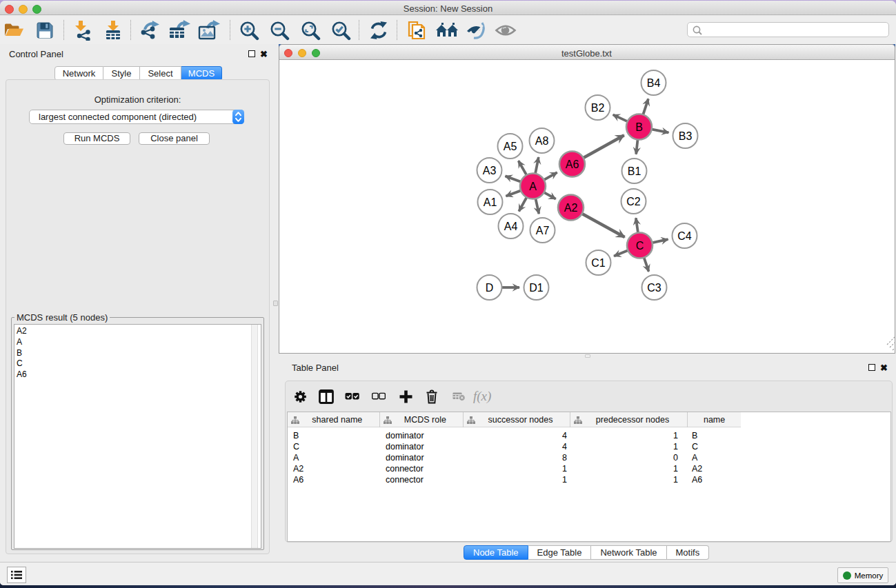  What do you see at coordinates (639, 245) in the screenshot?
I see `svg-text: C` at bounding box center [639, 245].